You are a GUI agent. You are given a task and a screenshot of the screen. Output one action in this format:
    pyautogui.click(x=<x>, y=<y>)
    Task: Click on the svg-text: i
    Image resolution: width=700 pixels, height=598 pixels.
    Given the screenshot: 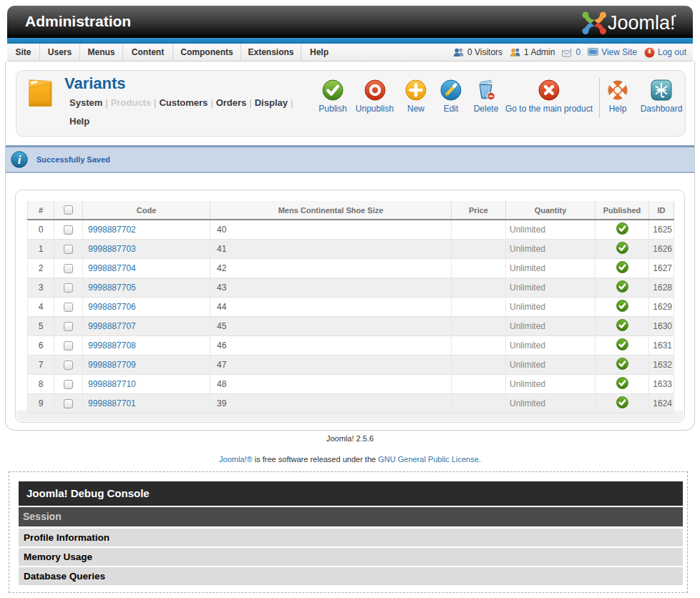 What is the action you would take?
    pyautogui.click(x=20, y=160)
    